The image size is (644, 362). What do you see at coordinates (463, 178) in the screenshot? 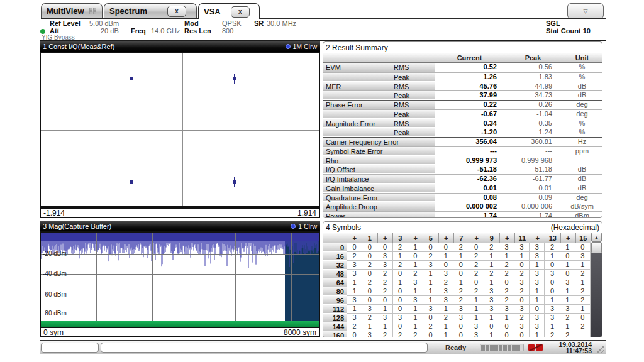
I see `result-row: I/Q Imbalance-62.36-61.77dB` at bounding box center [463, 178].